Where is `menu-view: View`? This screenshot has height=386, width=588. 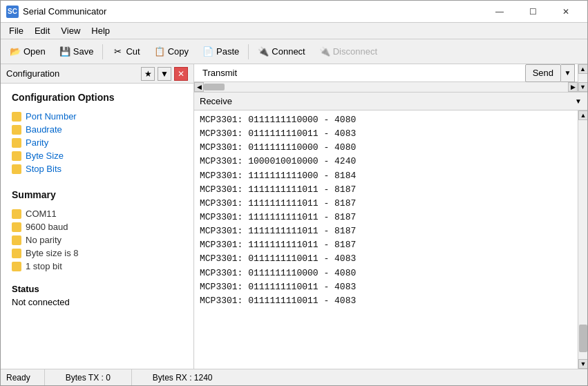
menu-view: View is located at coordinates (70, 30).